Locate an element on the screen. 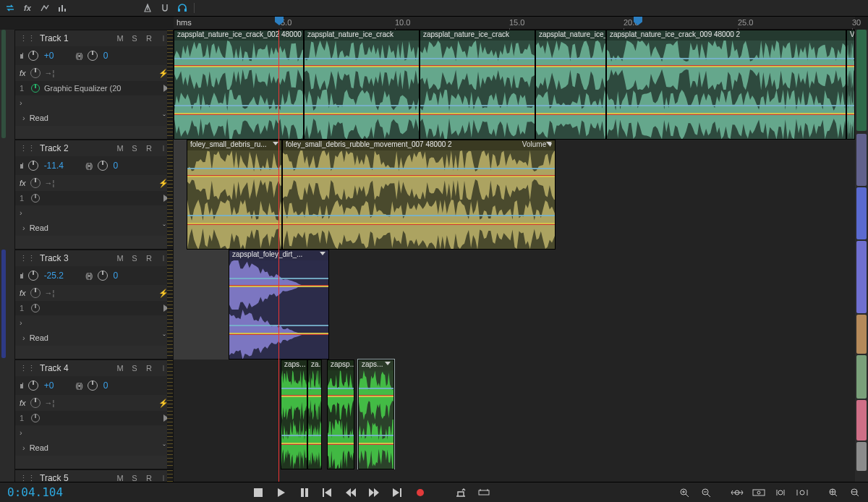 The width and height of the screenshot is (868, 502). export-button is located at coordinates (461, 493).